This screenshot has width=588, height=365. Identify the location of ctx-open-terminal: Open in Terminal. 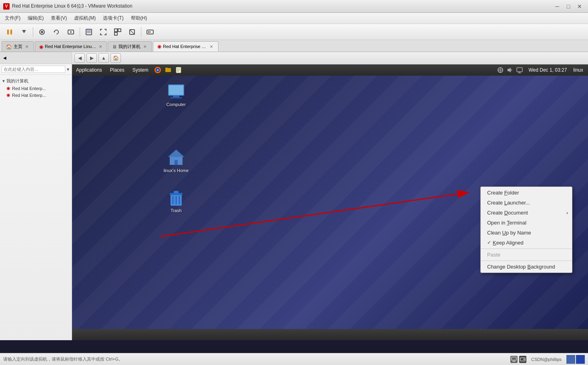
(526, 223).